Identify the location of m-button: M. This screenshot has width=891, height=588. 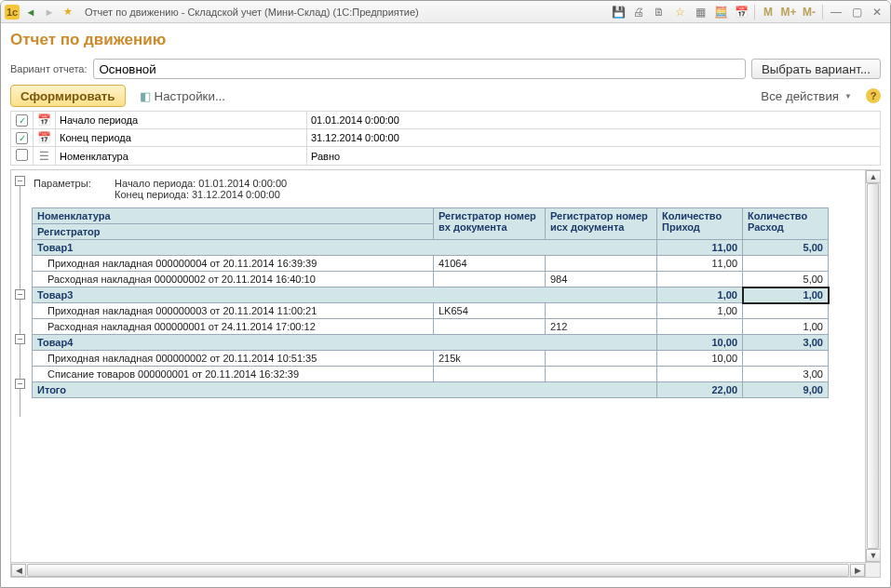
(768, 12).